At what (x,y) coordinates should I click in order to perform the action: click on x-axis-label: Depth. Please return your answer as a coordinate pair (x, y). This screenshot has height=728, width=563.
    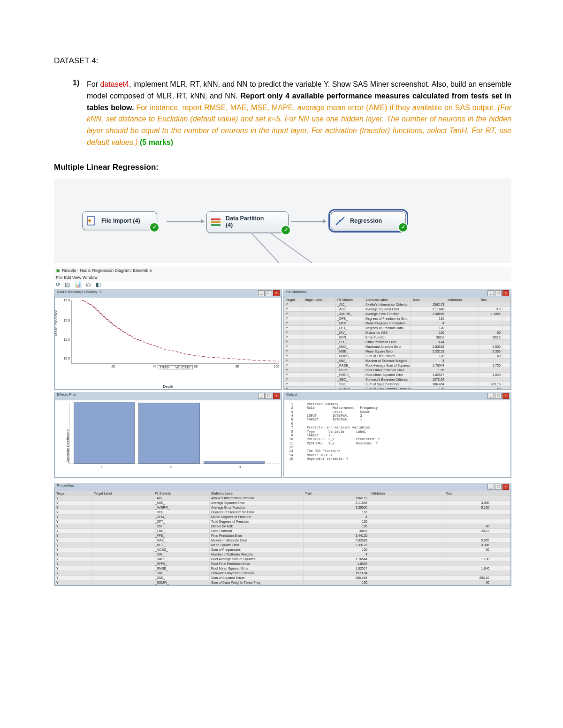
    Looking at the image, I should click on (168, 386).